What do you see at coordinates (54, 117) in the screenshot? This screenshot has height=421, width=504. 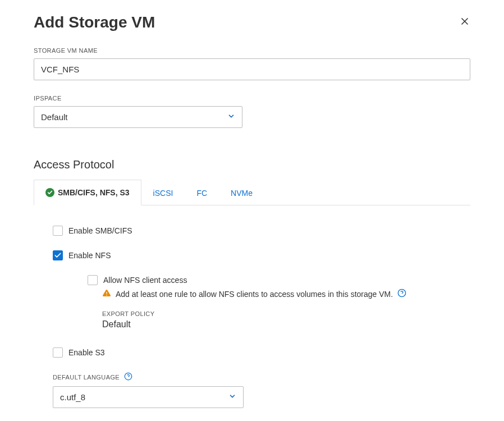 I see `ipspace-value: Default` at bounding box center [54, 117].